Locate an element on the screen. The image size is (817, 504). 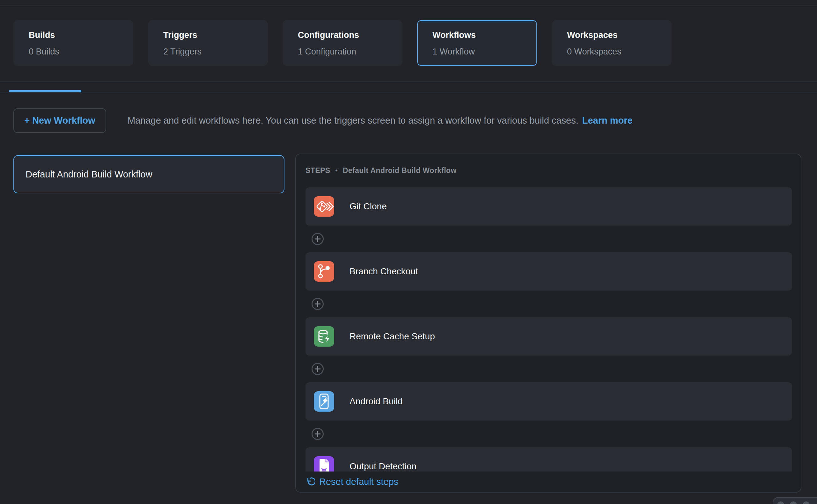
reset-default-steps-link: Reset default steps is located at coordinates (352, 482).